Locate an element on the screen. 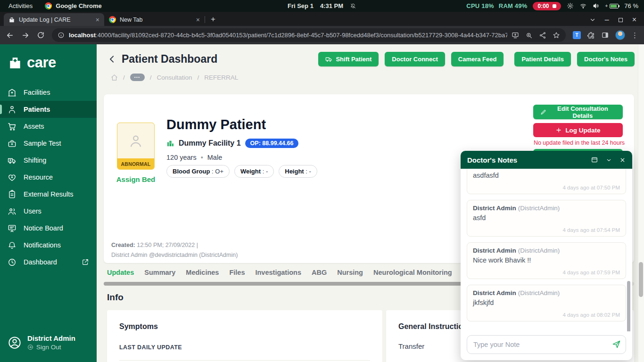 This screenshot has height=362, width=644. note-message: District Admin(DistrictAdmin) Nice work … is located at coordinates (546, 261).